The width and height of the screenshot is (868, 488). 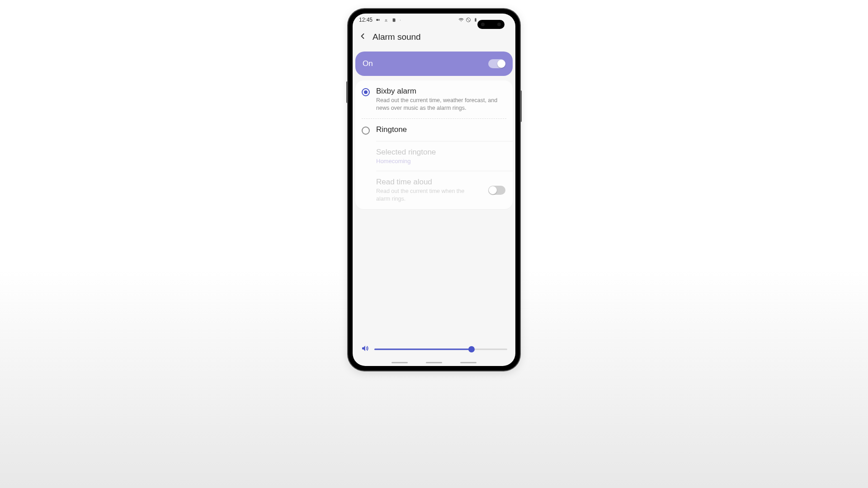 What do you see at coordinates (441, 349) in the screenshot?
I see `volume-slider` at bounding box center [441, 349].